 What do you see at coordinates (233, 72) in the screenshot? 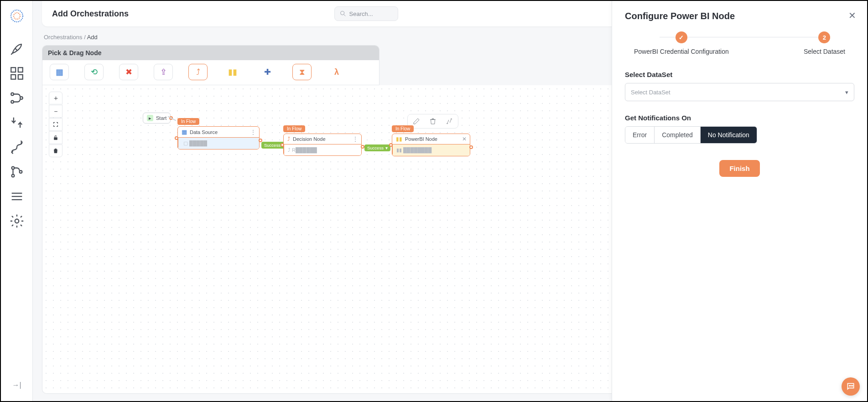
I see `palette-node-powerbi: ▮▮` at bounding box center [233, 72].